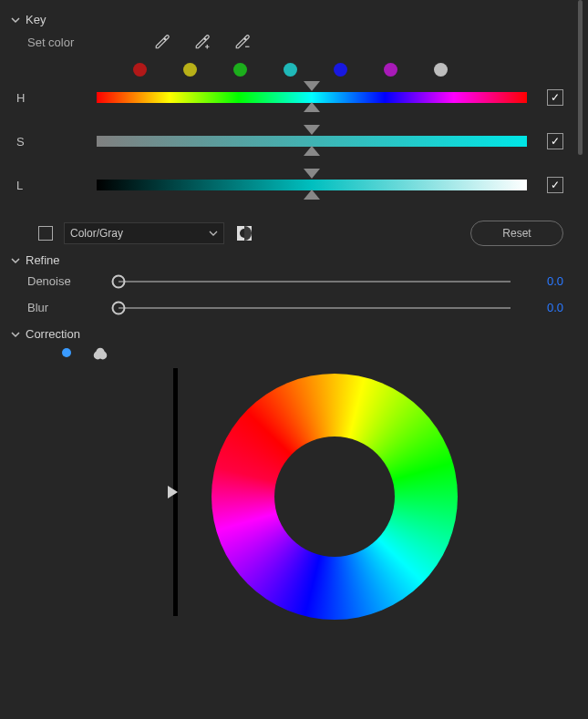 The height and width of the screenshot is (719, 588). What do you see at coordinates (43, 261) in the screenshot?
I see `section-title-refine: Refine` at bounding box center [43, 261].